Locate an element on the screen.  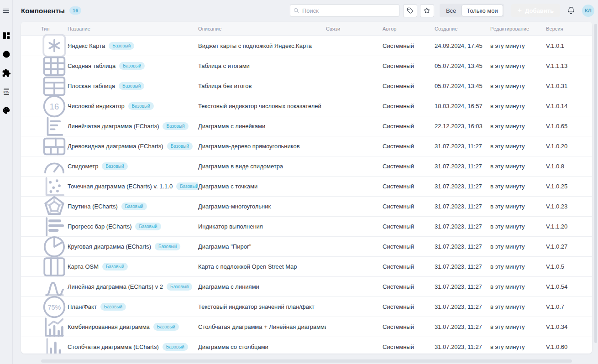
add-component-button: + Добавить is located at coordinates (536, 10).